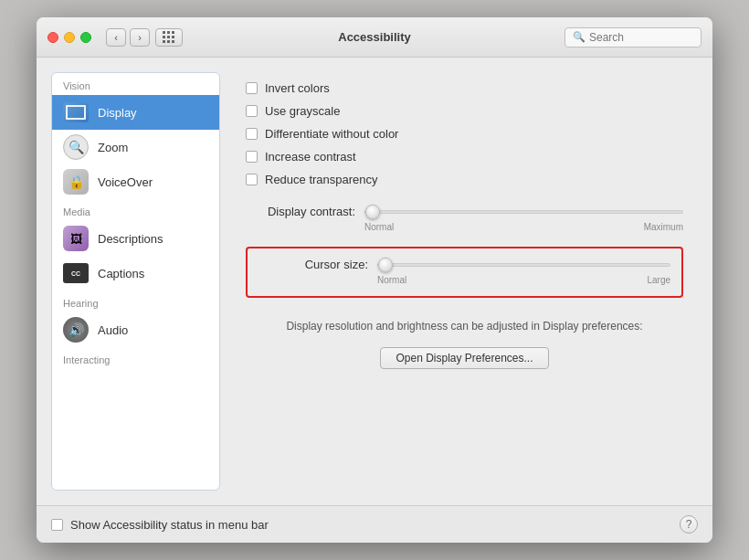 This screenshot has width=749, height=560. I want to click on sidebar-item-captions-label: Captions, so click(121, 274).